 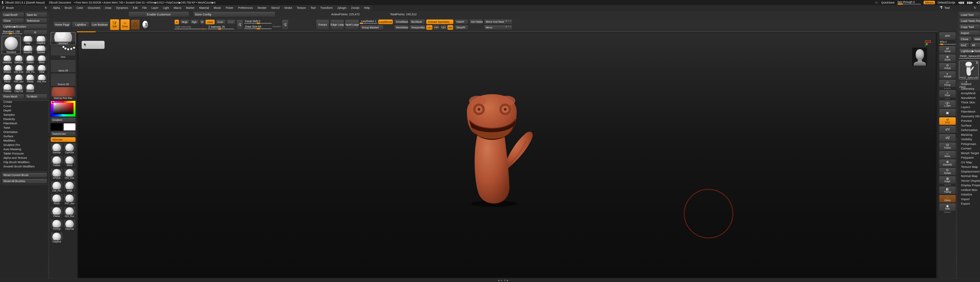 I want to click on tool-section-item: Texture Map, so click(x=970, y=167).